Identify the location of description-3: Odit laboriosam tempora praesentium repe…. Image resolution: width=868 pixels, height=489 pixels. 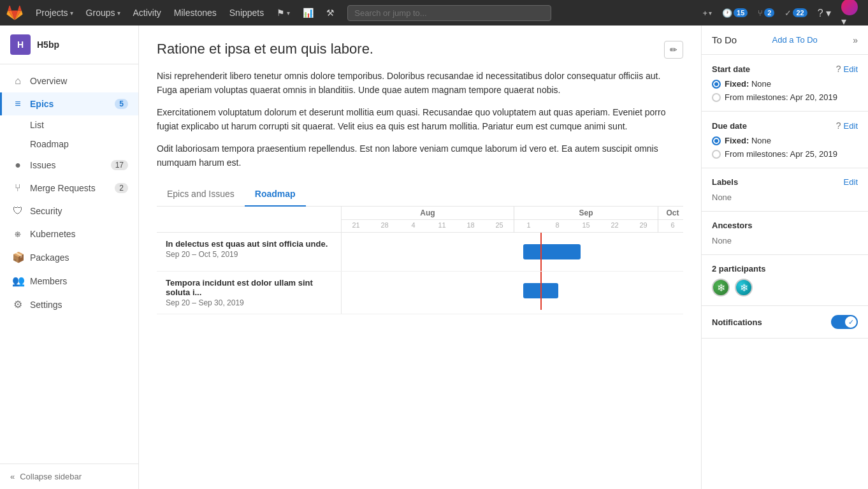
(420, 156).